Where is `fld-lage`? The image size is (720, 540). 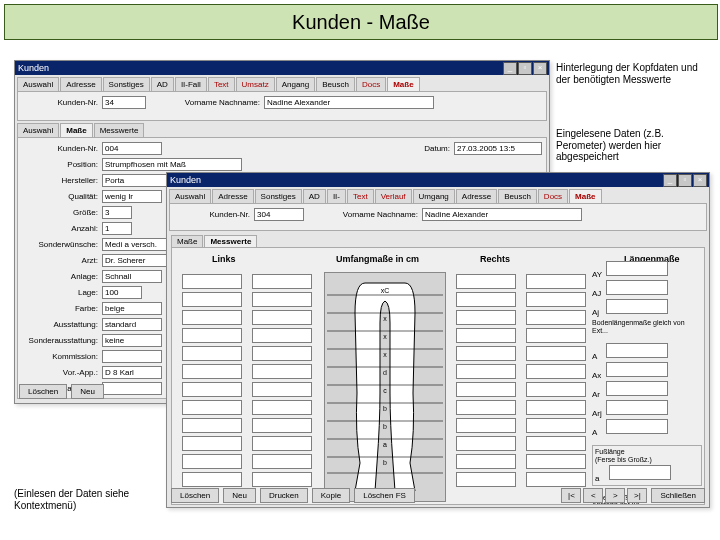
fld-lage is located at coordinates (122, 292).